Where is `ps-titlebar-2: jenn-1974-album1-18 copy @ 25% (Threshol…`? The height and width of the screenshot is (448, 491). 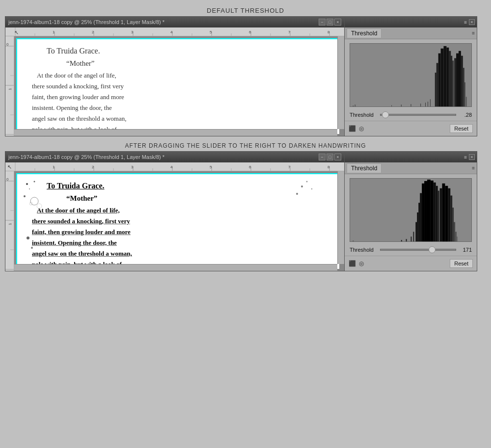
ps-titlebar-2: jenn-1974-album1-18 copy @ 25% (Threshol… is located at coordinates (175, 157).